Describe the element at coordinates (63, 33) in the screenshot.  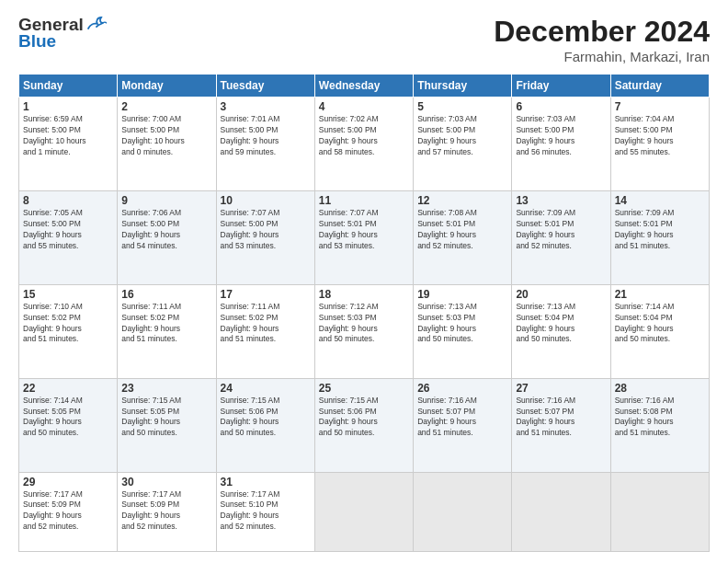
I see `logo: General Blue` at that location.